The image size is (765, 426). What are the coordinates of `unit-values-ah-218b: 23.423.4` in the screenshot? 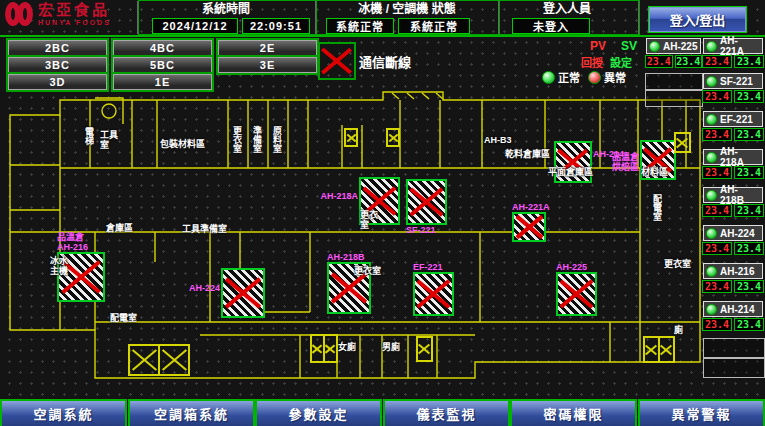 It's located at (733, 210).